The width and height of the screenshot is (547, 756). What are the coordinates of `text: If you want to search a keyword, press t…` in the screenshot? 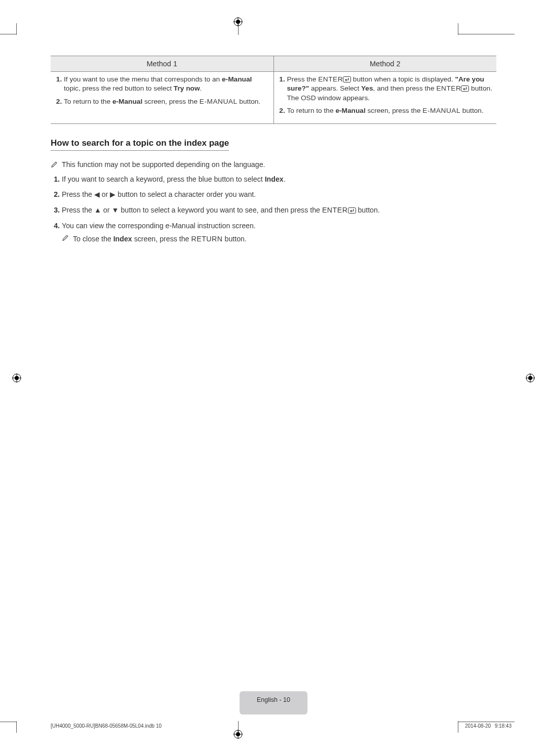 It's located at (163, 179).